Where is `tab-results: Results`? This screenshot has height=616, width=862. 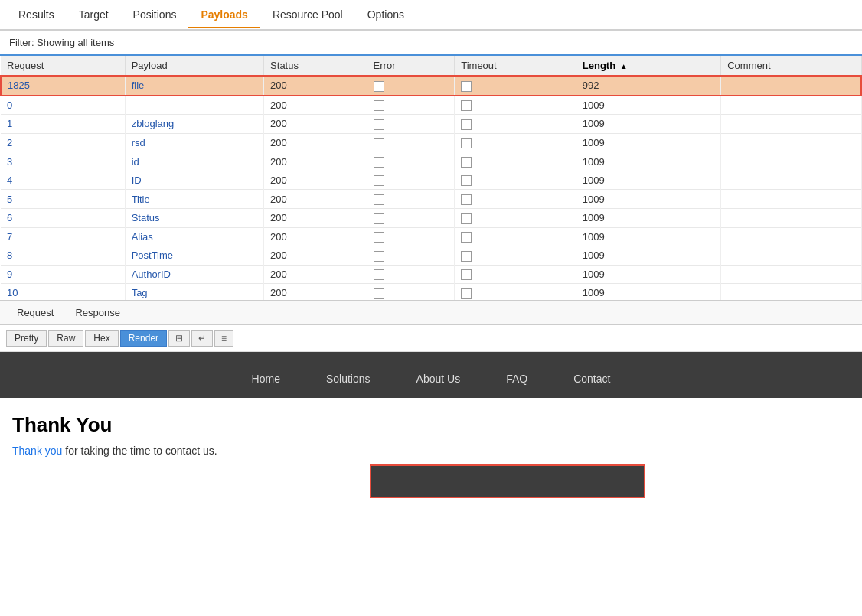 tab-results: Results is located at coordinates (37, 15).